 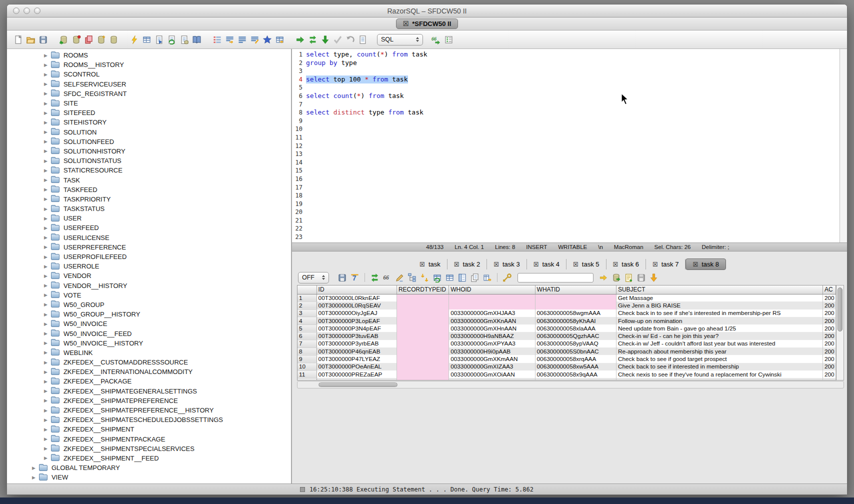 What do you see at coordinates (576, 290) in the screenshot?
I see `column-header-whatid: WHATID` at bounding box center [576, 290].